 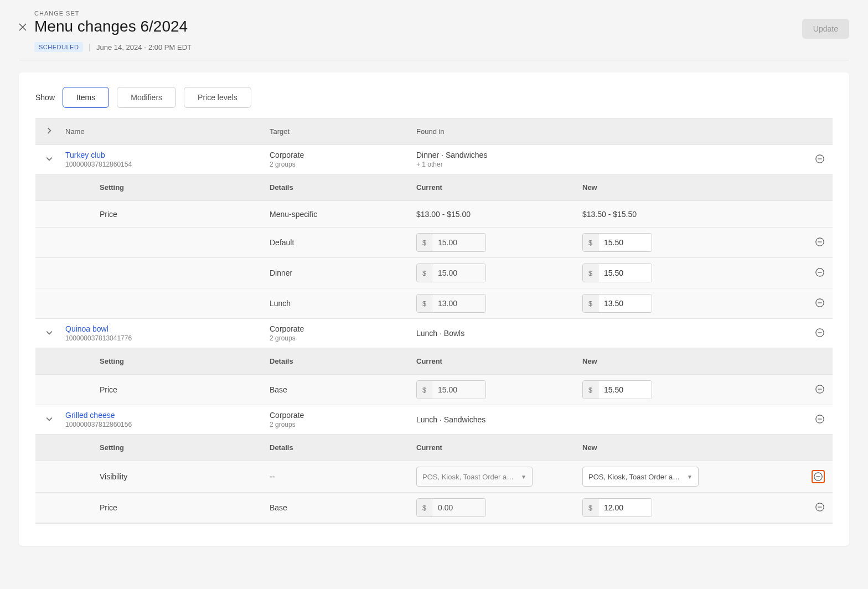 I want to click on details-text: Lunch, so click(x=339, y=303).